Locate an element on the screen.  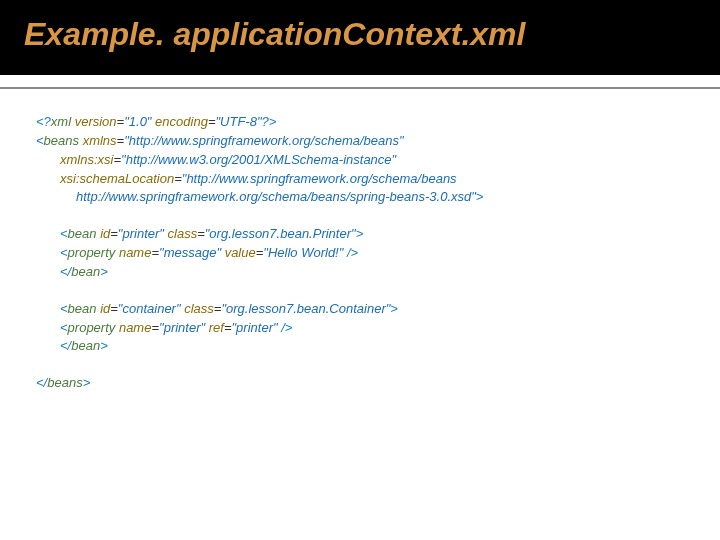
slide-title: Example. applicationContext.xml is located at coordinates (360, 34).